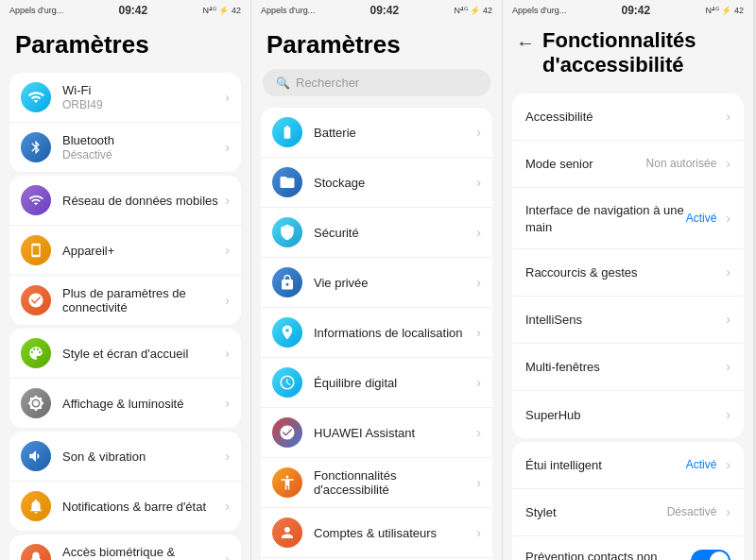 Image resolution: width=756 pixels, height=560 pixels. What do you see at coordinates (728, 366) in the screenshot?
I see `multifenetre-chevron: ›` at bounding box center [728, 366].